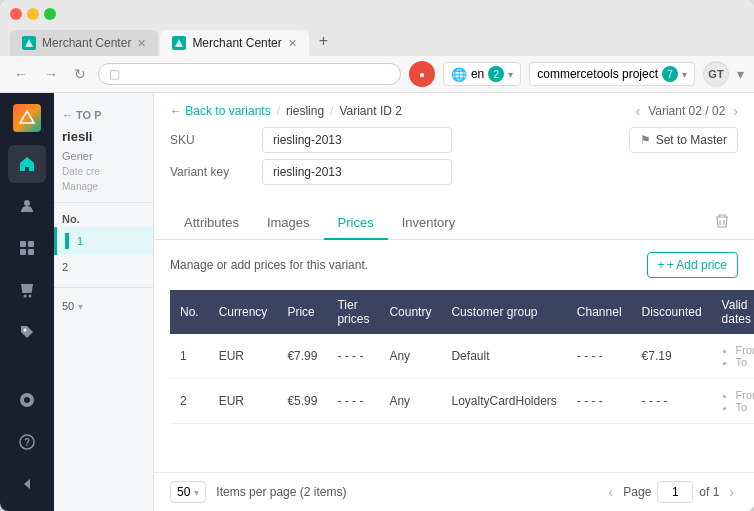 The width and height of the screenshot is (754, 511). Describe the element at coordinates (250, 74) in the screenshot. I see `address-bar: ▢` at that location.